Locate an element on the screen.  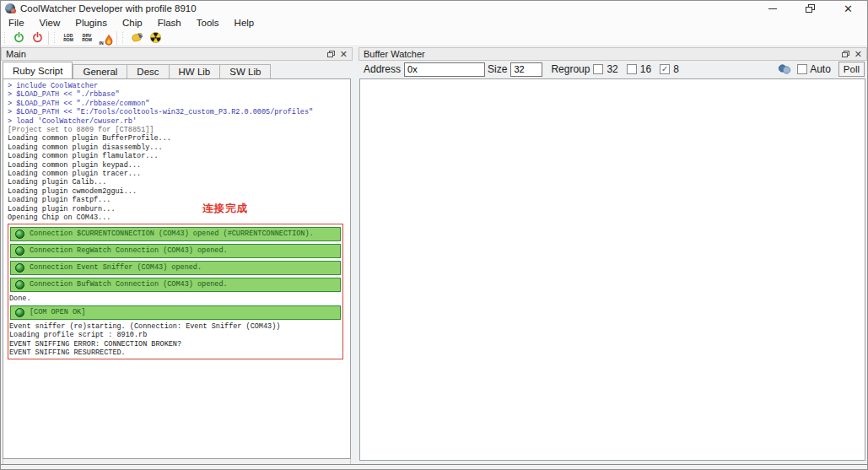
radiation-button is located at coordinates (155, 38).